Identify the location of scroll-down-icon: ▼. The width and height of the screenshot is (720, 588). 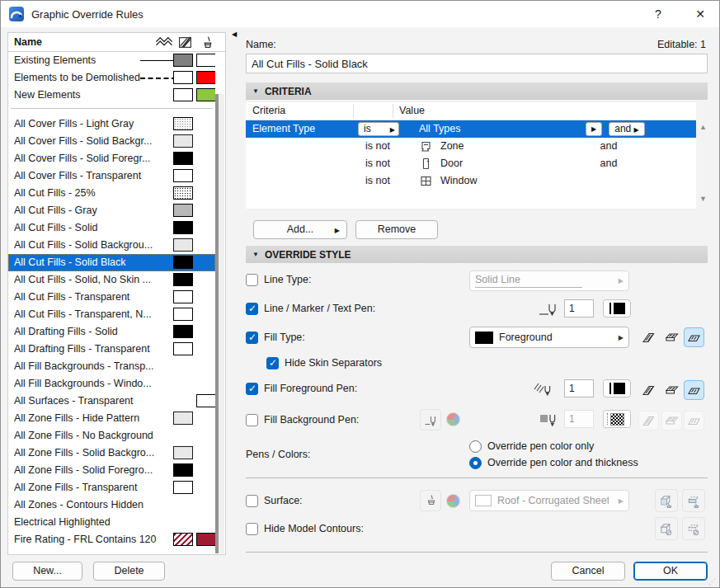
(703, 199).